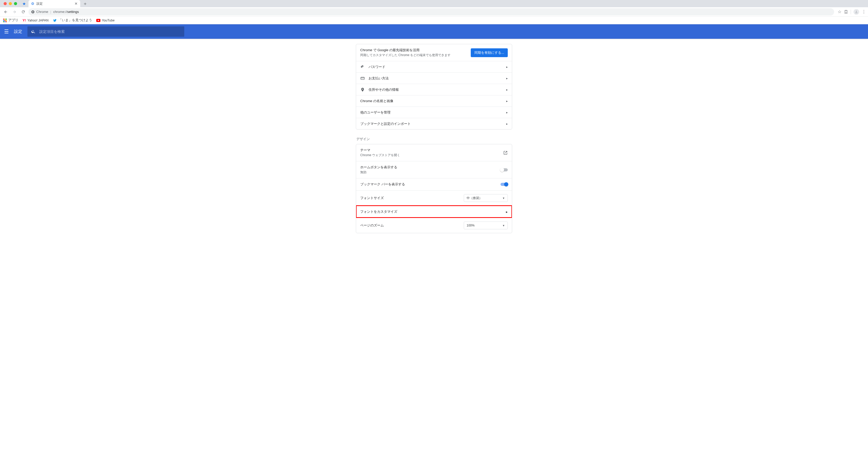  Describe the element at coordinates (6, 32) in the screenshot. I see `hamburger-menu-icon: ☰` at that location.